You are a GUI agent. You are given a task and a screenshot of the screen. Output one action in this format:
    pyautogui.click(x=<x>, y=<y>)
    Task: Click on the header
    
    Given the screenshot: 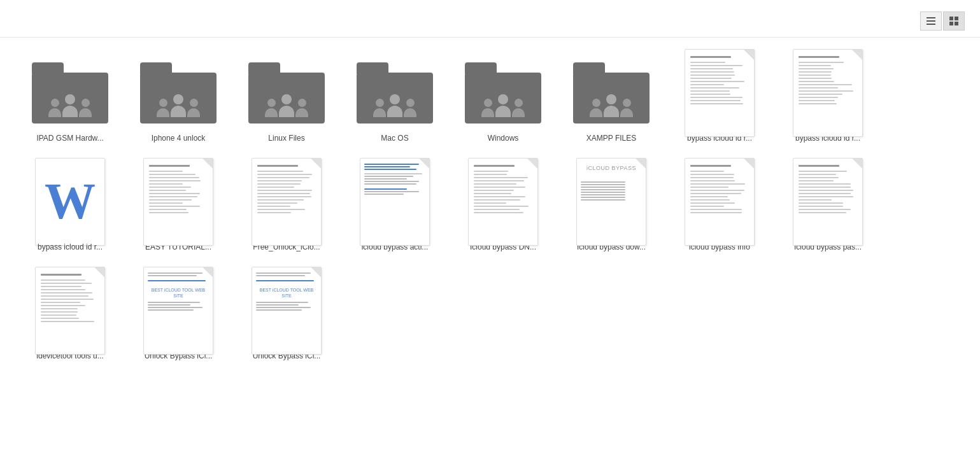 What is the action you would take?
    pyautogui.click(x=490, y=19)
    